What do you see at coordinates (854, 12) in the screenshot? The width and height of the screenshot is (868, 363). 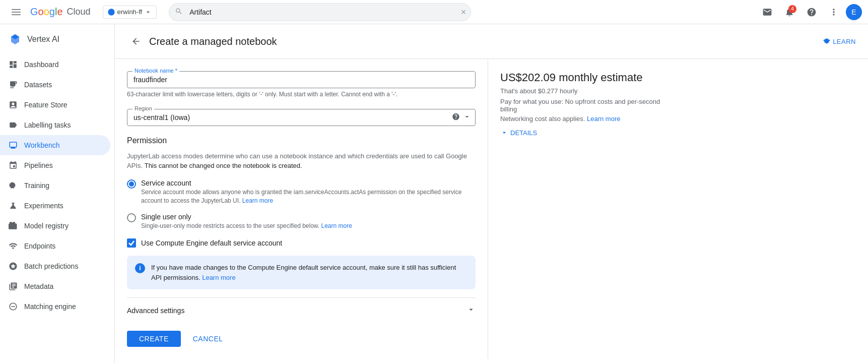 I see `user-avatar: E` at bounding box center [854, 12].